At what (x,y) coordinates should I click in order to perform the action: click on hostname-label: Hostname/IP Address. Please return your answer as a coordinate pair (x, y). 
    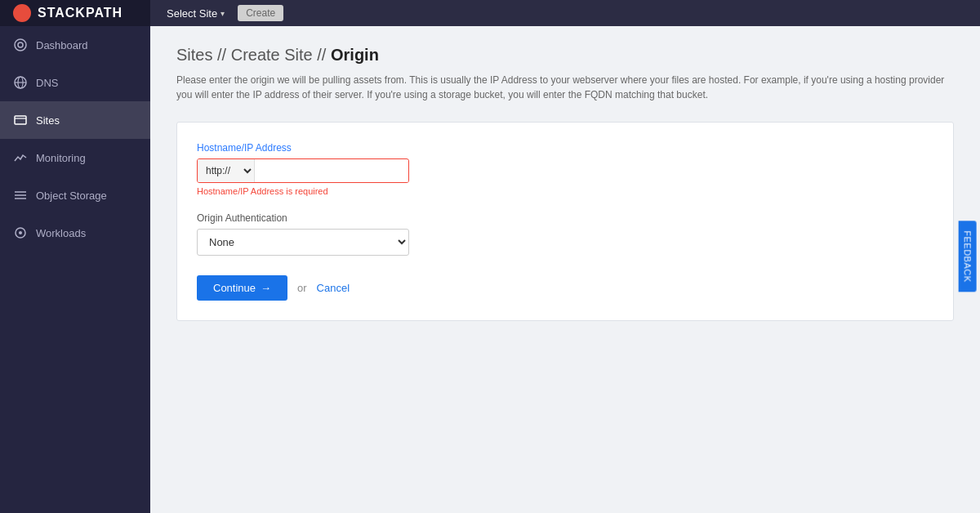
    Looking at the image, I should click on (565, 148).